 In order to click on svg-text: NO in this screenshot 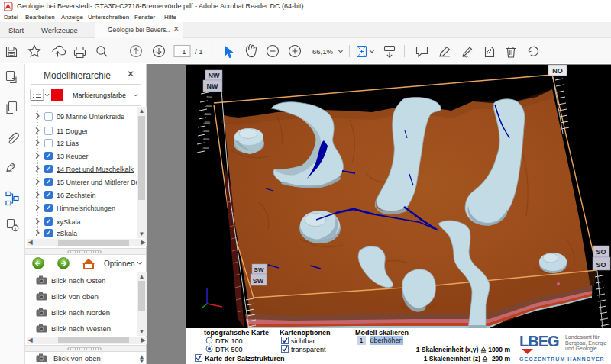, I will do `click(558, 71)`.